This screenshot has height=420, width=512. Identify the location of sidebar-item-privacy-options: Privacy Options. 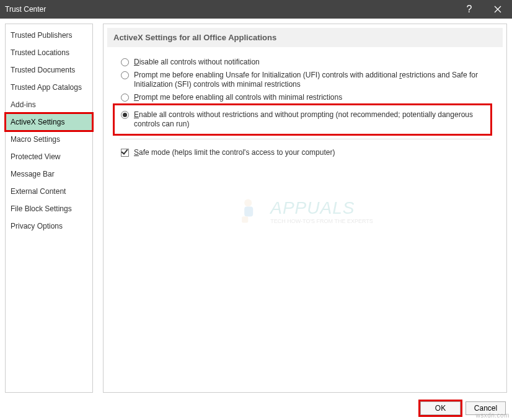
(49, 226).